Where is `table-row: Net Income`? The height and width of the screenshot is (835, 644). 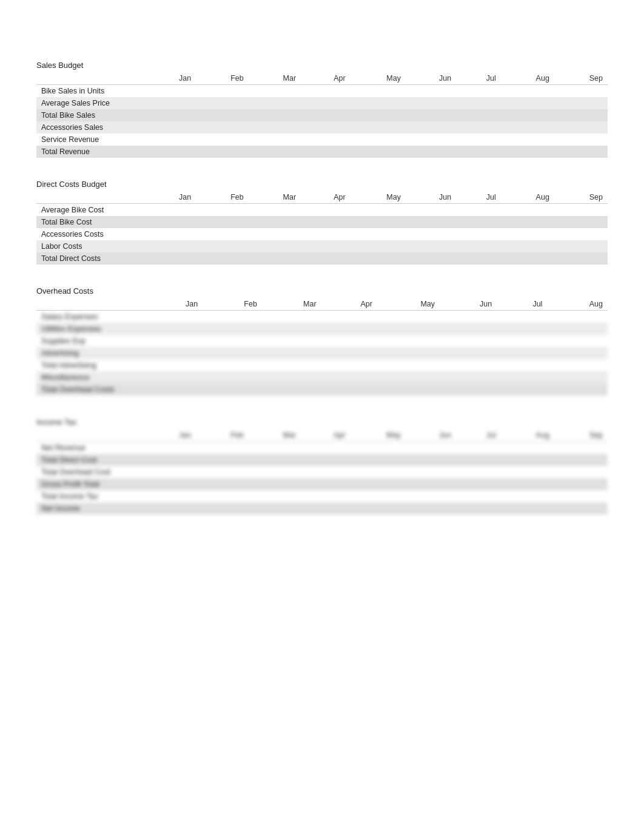 table-row: Net Income is located at coordinates (322, 509).